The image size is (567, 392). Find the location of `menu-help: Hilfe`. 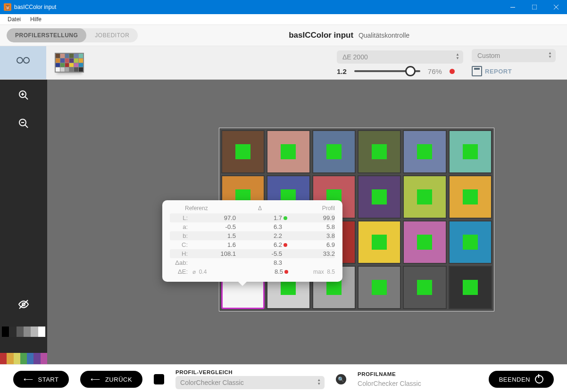

menu-help: Hilfe is located at coordinates (36, 19).